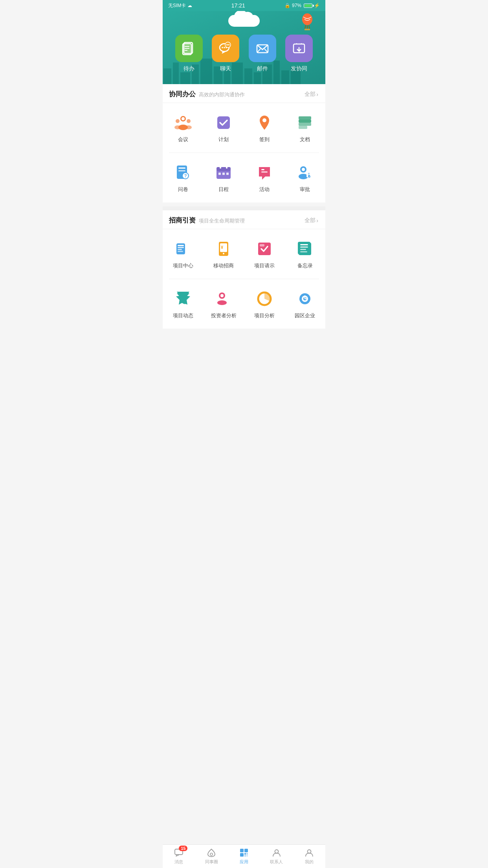 The image size is (488, 868). I want to click on section-zhaoshang-title-group: 招商引资 项目全生命周期管理, so click(207, 220).